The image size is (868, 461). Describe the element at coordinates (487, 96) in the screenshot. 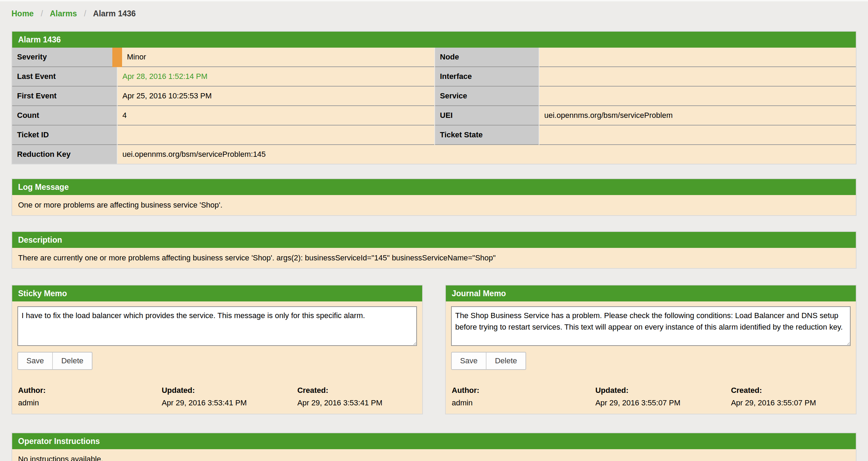

I see `service-label-cell: Service` at that location.